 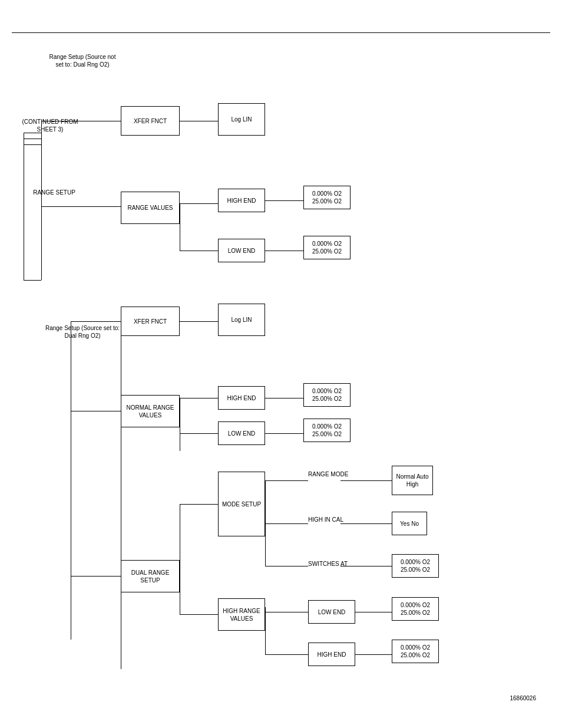 What do you see at coordinates (242, 614) in the screenshot?
I see `high-range-values-box: HIGH RANGE VALUES` at bounding box center [242, 614].